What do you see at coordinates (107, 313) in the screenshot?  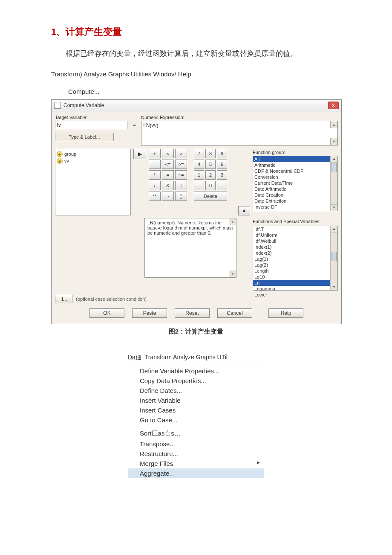 I see `ok-button: OK` at bounding box center [107, 313].